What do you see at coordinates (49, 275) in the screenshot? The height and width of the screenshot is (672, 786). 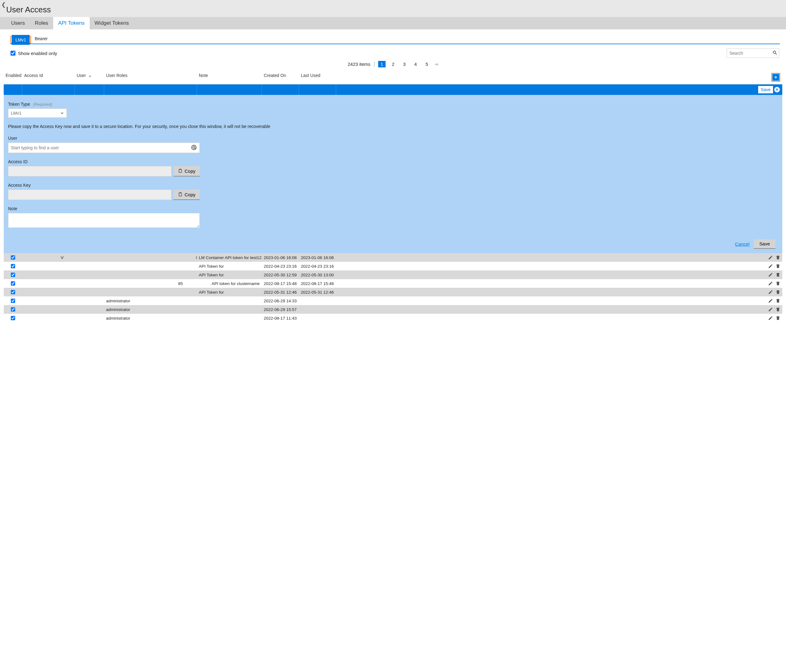 I see `cell-access-id: ████████████` at bounding box center [49, 275].